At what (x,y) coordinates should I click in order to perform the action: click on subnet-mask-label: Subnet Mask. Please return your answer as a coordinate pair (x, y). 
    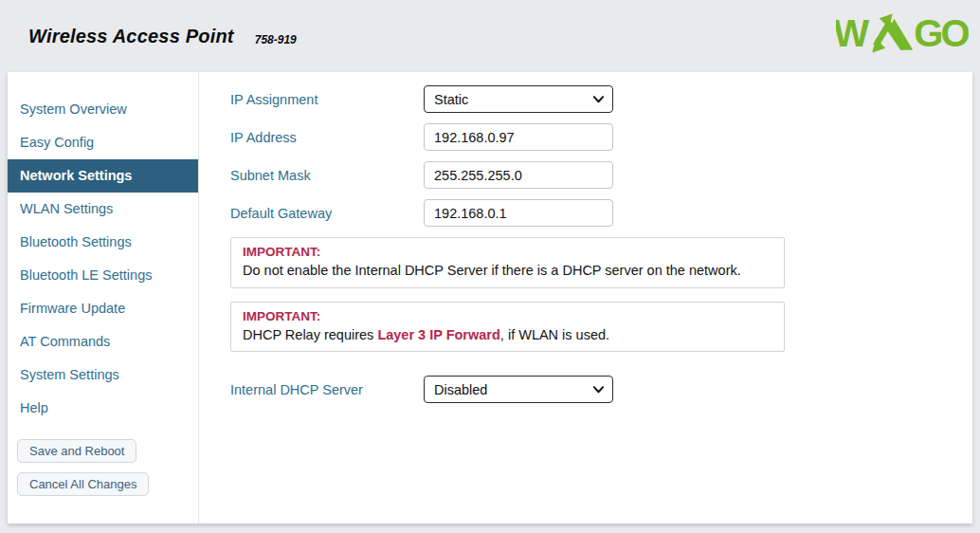
    Looking at the image, I should click on (327, 175).